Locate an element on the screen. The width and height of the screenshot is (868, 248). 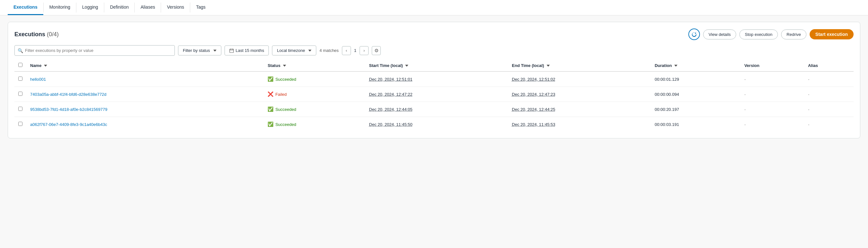
th-start-time-sort-icon is located at coordinates (407, 66).